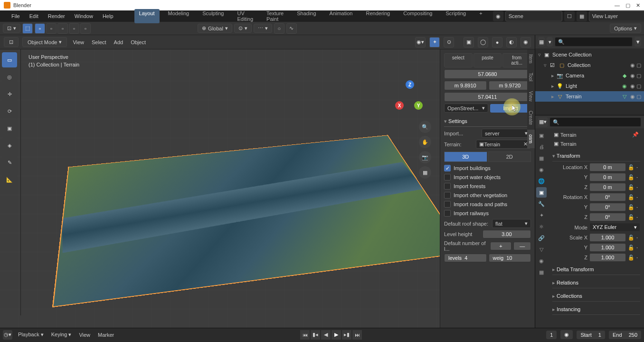 The height and width of the screenshot is (342, 644). What do you see at coordinates (541, 272) in the screenshot?
I see `prop-tab-texture: ▦` at bounding box center [541, 272].